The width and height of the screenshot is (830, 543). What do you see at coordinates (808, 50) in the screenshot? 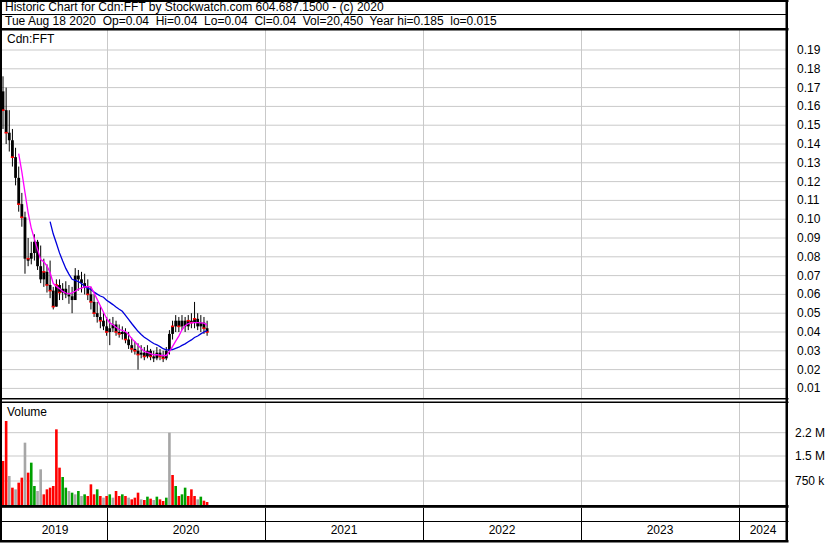
I see `price-tick-label: 0.19` at bounding box center [808, 50].